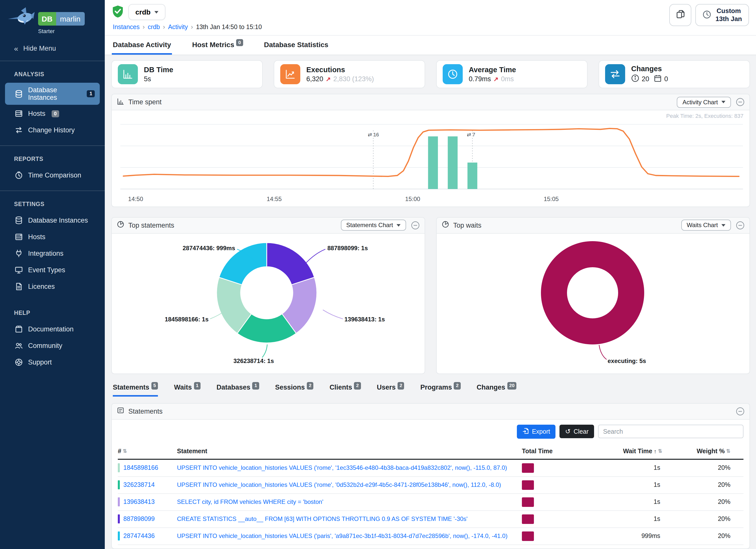 This screenshot has width=756, height=549. Describe the element at coordinates (577, 431) in the screenshot. I see `clear-button: ↺ Clear` at that location.